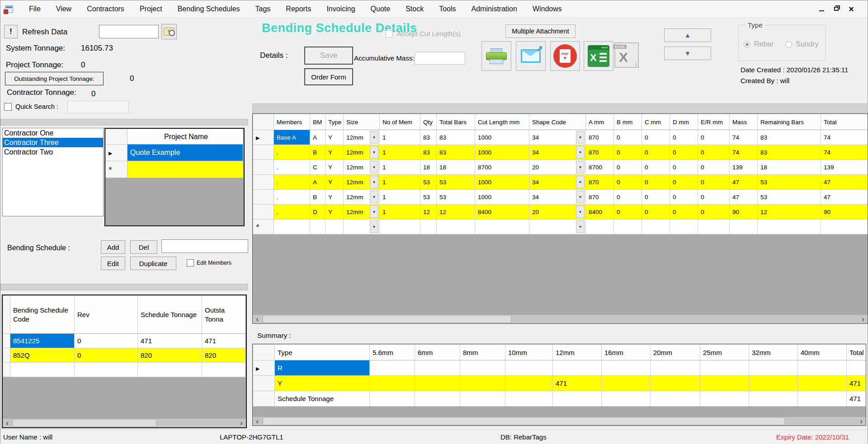 This screenshot has height=444, width=868. What do you see at coordinates (688, 35) in the screenshot?
I see `move-up-button: ▲` at bounding box center [688, 35].